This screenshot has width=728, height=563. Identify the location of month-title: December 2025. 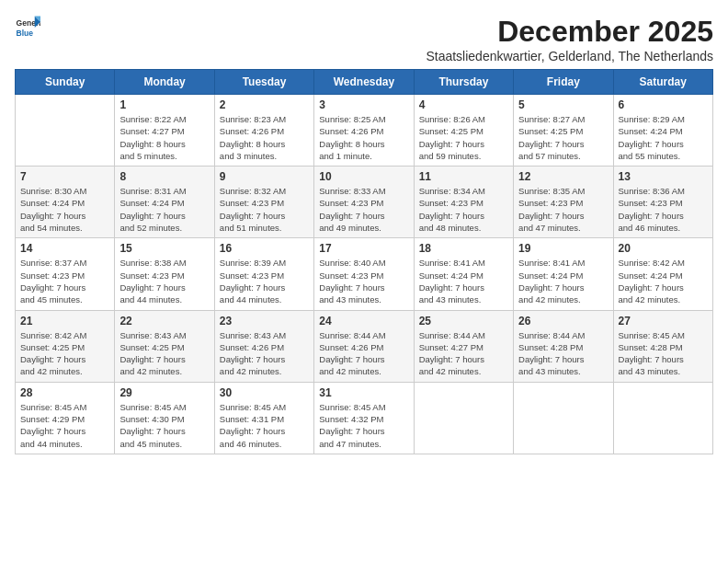
(570, 31).